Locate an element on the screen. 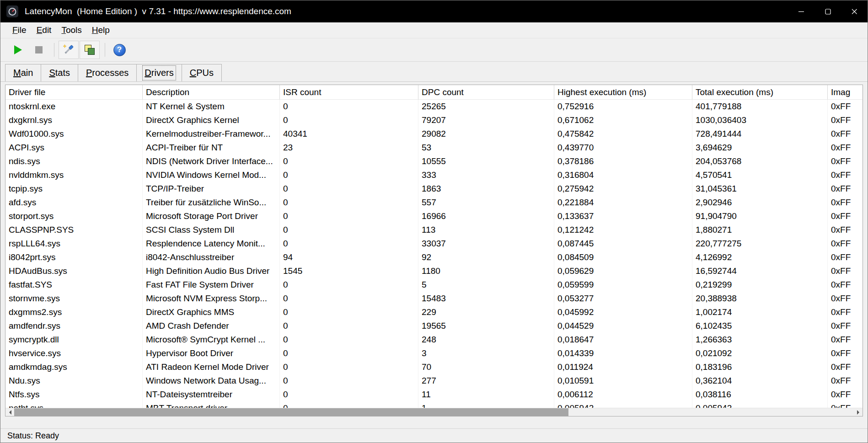 The width and height of the screenshot is (868, 443). cell-description: NVIDIA Windows Kernel Mod... is located at coordinates (211, 175).